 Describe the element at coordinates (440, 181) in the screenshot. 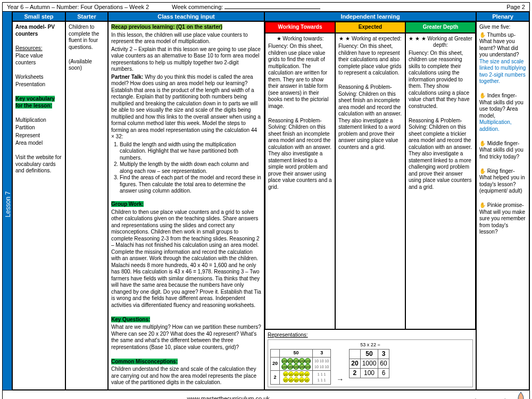

I see `band-body-greater: ★ ★ ★ Working at Greater depth: Fluency:…` at that location.